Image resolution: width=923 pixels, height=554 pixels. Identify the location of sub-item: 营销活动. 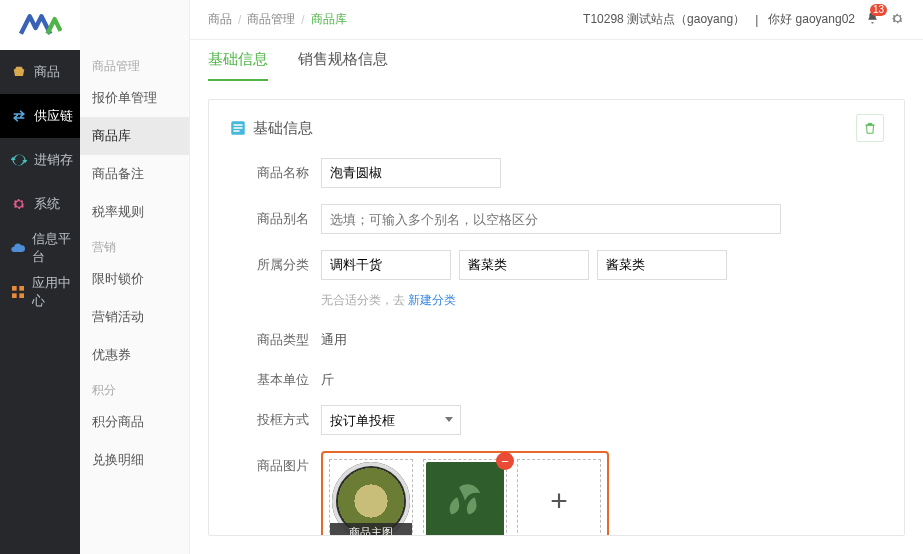
(134, 317).